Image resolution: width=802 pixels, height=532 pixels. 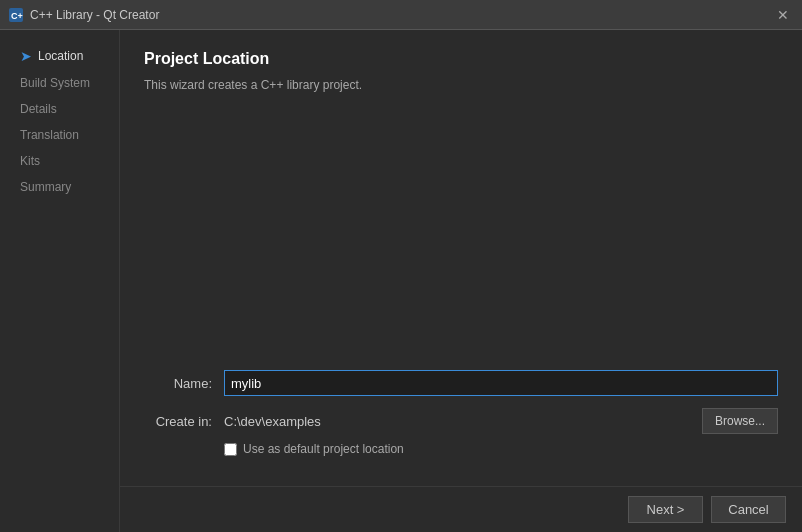 What do you see at coordinates (401, 15) in the screenshot?
I see `titlebar: C+ C++ Library - Qt Creator ✕` at bounding box center [401, 15].